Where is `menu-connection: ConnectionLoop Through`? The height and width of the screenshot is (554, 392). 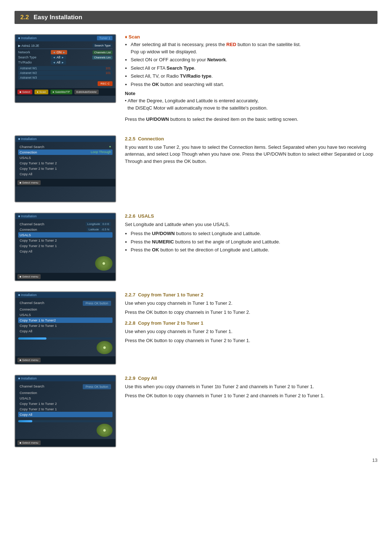 menu-connection: ConnectionLoop Through is located at coordinates (65, 152).